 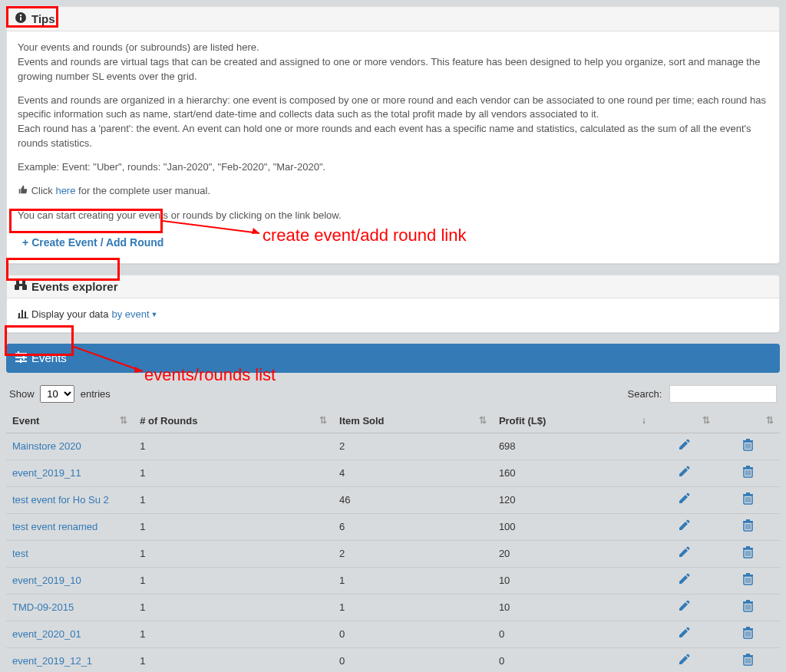 I want to click on cell-profit: 120, so click(x=573, y=500).